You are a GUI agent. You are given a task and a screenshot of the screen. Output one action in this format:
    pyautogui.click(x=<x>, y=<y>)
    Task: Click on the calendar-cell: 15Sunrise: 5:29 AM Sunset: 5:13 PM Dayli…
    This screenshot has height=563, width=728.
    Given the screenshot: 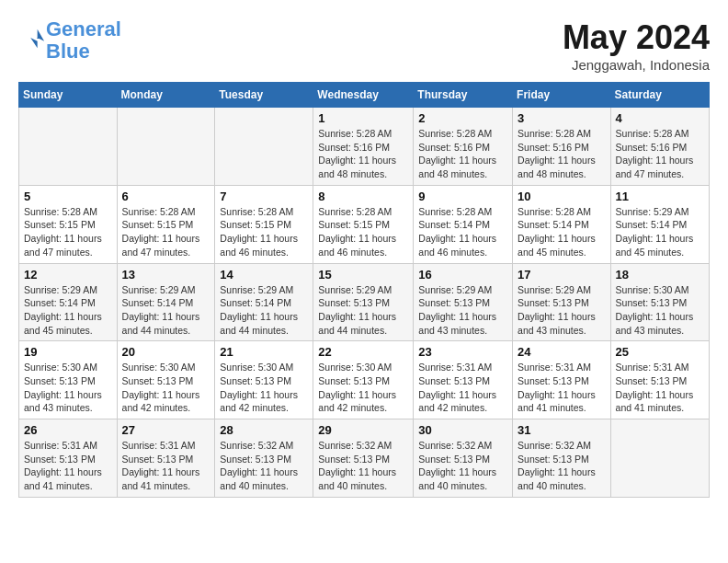 What is the action you would take?
    pyautogui.click(x=364, y=302)
    